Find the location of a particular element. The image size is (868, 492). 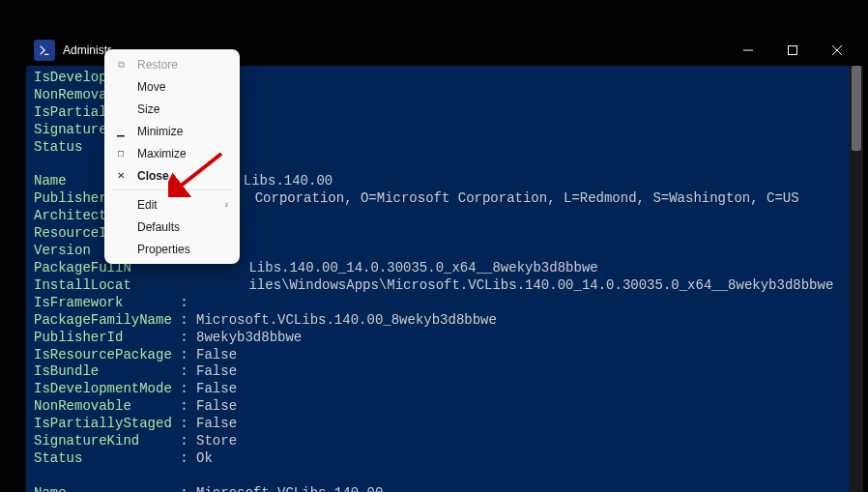

output-line: IsDevelopmentMode : False is located at coordinates (445, 390).